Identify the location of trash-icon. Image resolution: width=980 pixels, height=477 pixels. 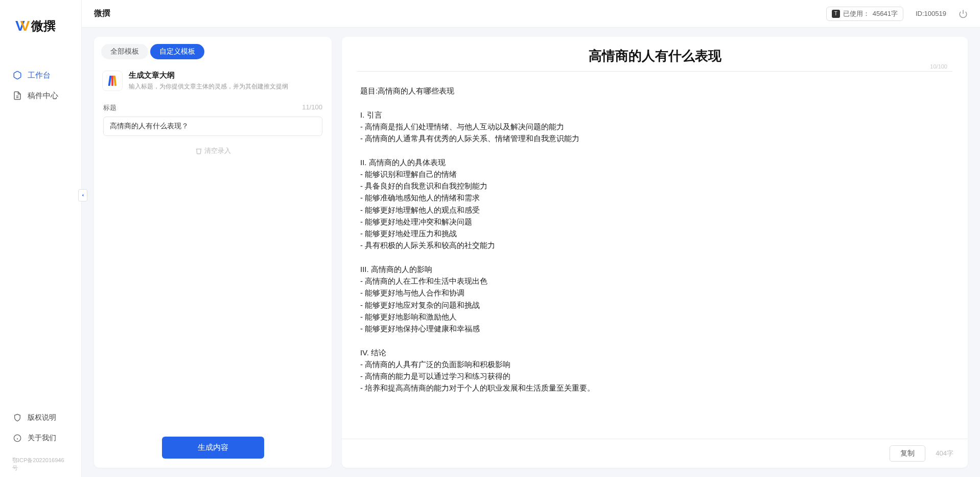
(199, 151).